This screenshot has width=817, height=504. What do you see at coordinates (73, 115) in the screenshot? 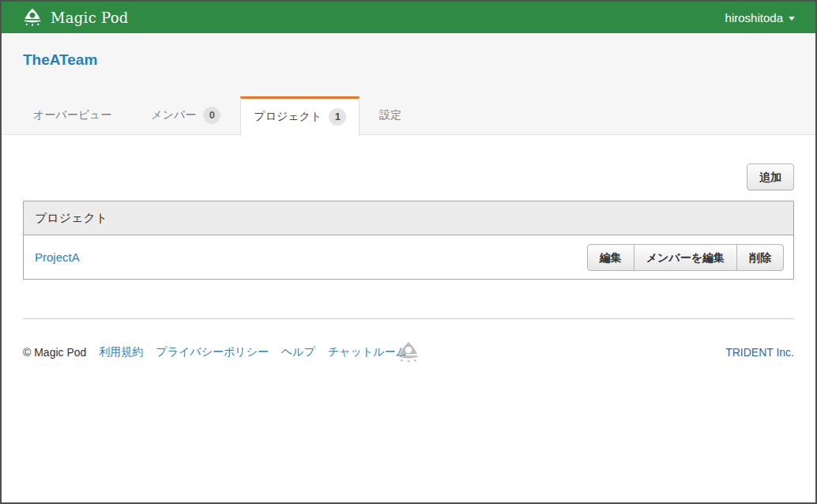
I see `tab-overview: オーバービュー` at bounding box center [73, 115].